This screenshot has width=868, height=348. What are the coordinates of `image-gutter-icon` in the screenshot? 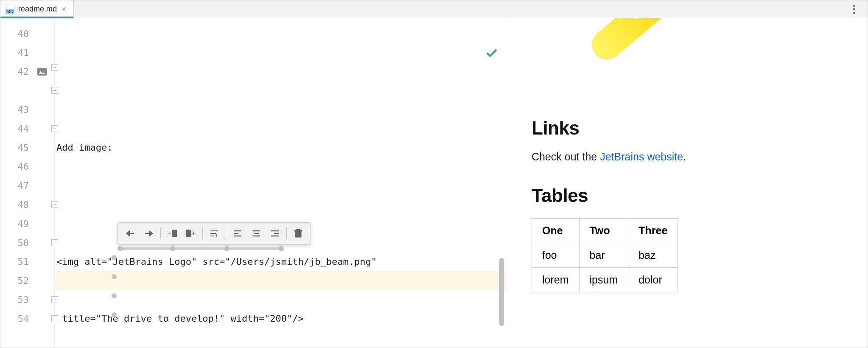 It's located at (42, 72).